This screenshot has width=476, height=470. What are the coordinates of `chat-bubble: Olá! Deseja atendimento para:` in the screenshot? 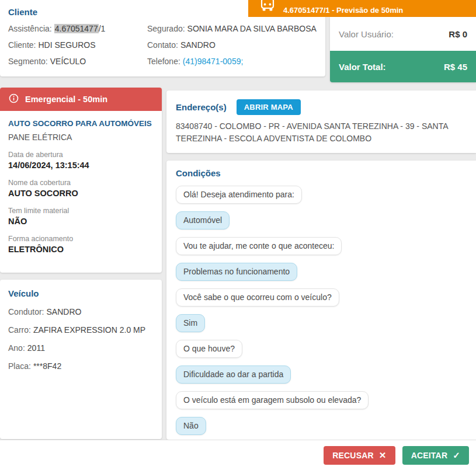 It's located at (239, 195).